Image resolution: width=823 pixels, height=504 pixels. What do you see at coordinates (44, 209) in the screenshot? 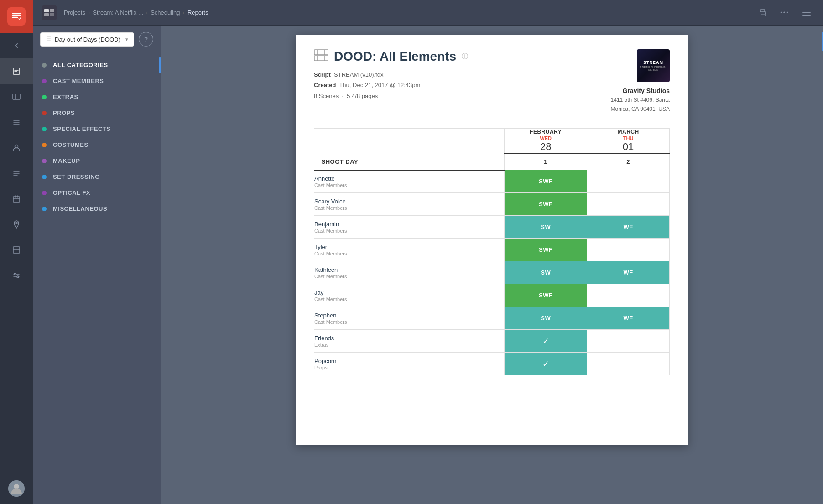
I see `category-dot-miscellaneous` at bounding box center [44, 209].